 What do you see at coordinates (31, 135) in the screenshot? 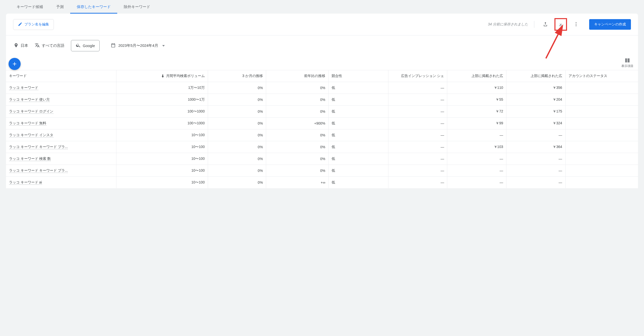
I see `keyword-link: ラッコ キーワード インスタ` at bounding box center [31, 135].